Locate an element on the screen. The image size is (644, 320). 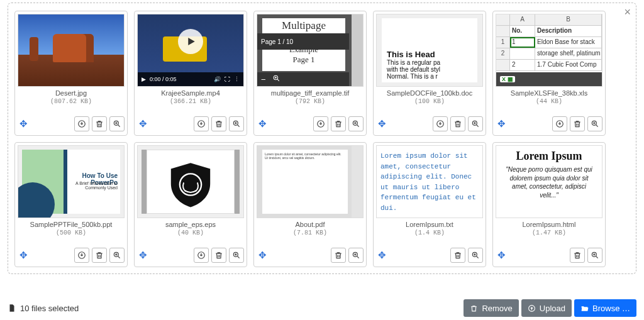
pdf-page: Lorem ipsum dolor sit amet, consectetur … is located at coordinates (305, 182).